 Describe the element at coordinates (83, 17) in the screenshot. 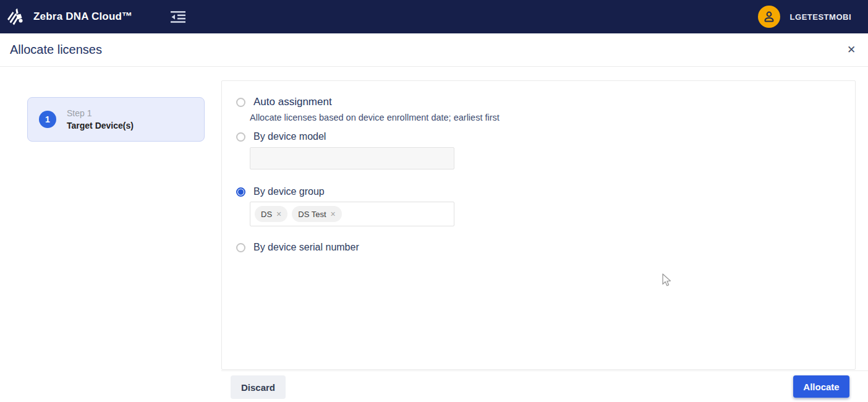

I see `brand-title: Zebra DNA Cloud™` at that location.